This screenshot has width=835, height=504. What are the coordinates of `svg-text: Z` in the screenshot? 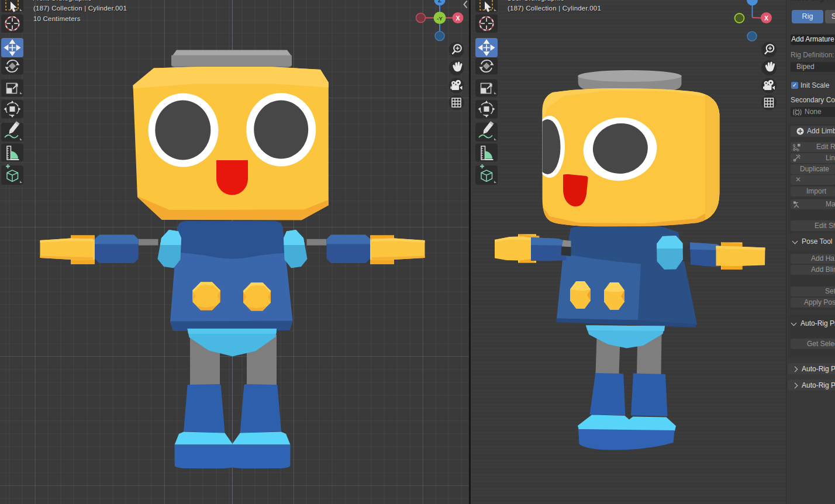 It's located at (440, 2).